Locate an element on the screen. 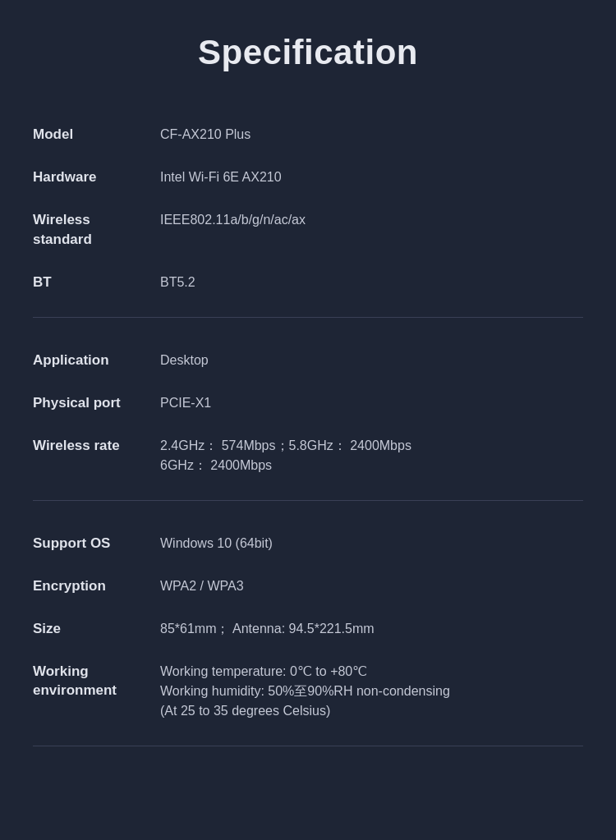 This screenshot has width=616, height=840. value-application: Desktop is located at coordinates (371, 360).